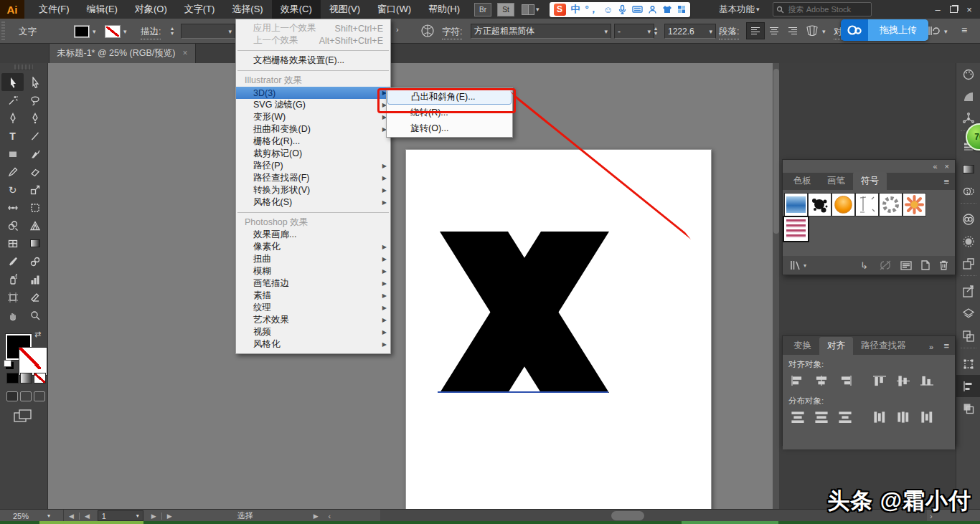 Image resolution: width=980 pixels, height=524 pixels. I want to click on menu-item-3d: 3D(3)▶, so click(313, 93).